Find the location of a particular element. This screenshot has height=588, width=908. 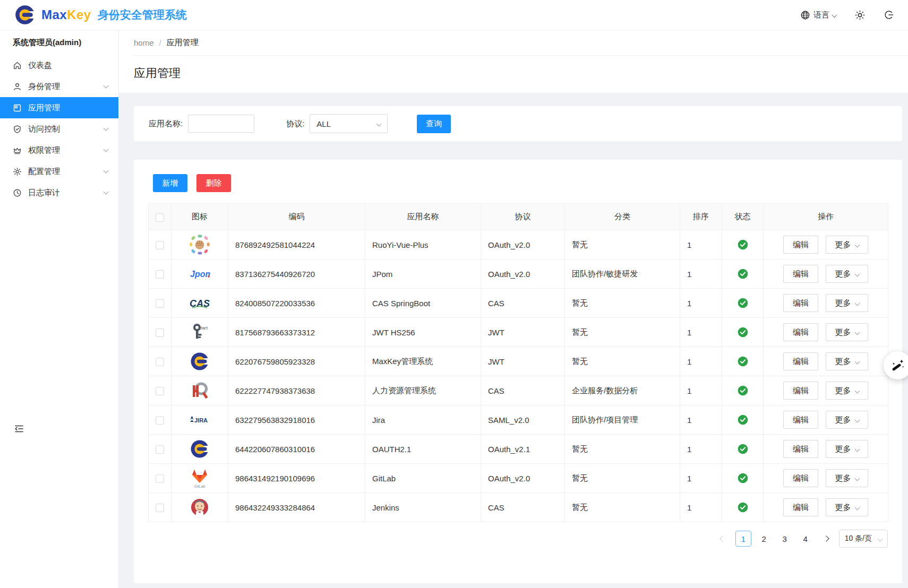

menu-collapse-button is located at coordinates (19, 429).